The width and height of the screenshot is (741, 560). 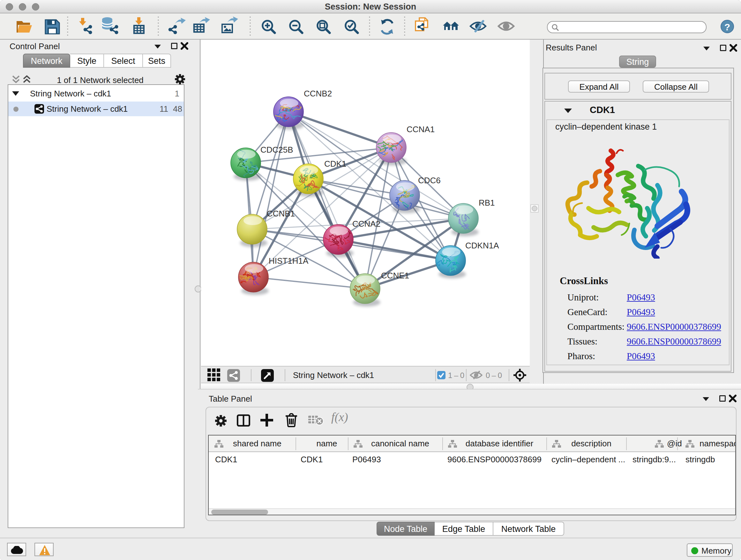 What do you see at coordinates (421, 129) in the screenshot?
I see `svg-text: CCNA1` at bounding box center [421, 129].